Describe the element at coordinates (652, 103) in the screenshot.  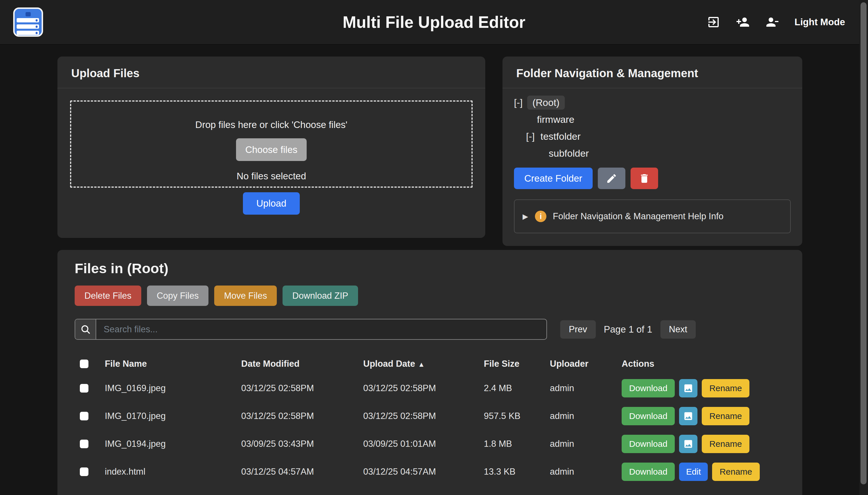
I see `folder-tree-item-root: [-] (Root)` at that location.